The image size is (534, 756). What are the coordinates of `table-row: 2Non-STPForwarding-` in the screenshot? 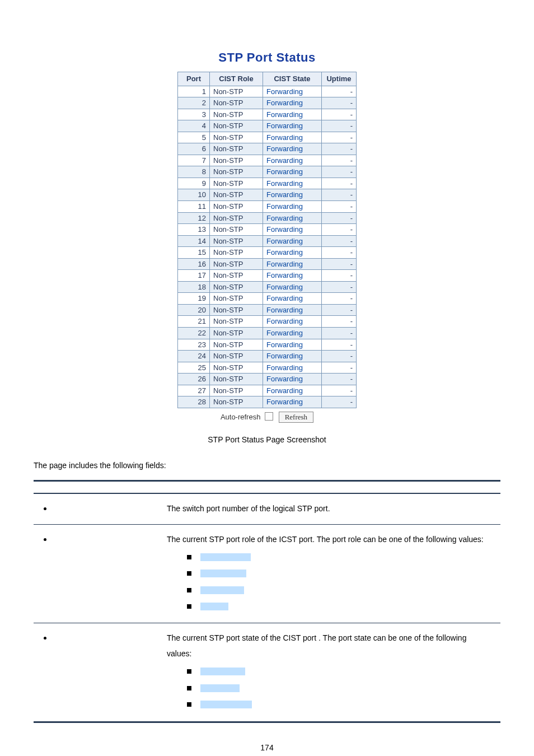 It's located at (268, 103).